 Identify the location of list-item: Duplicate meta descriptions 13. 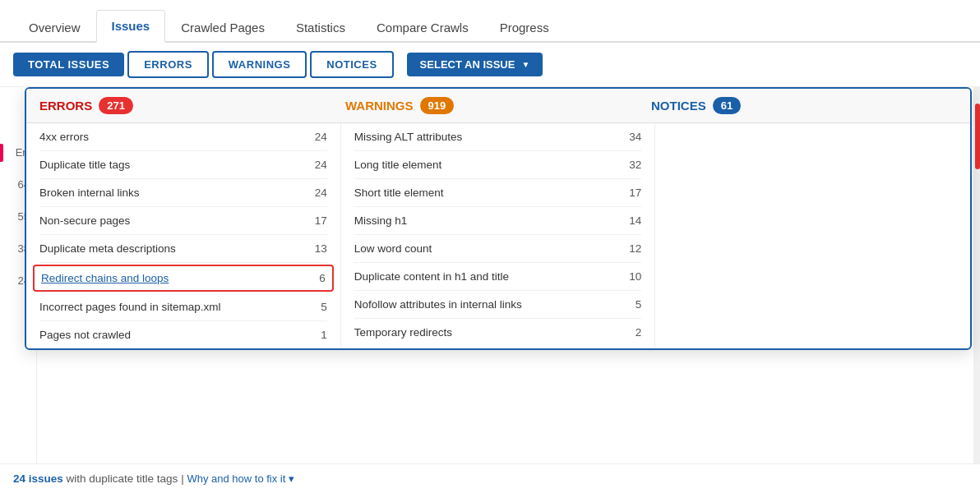
(183, 249).